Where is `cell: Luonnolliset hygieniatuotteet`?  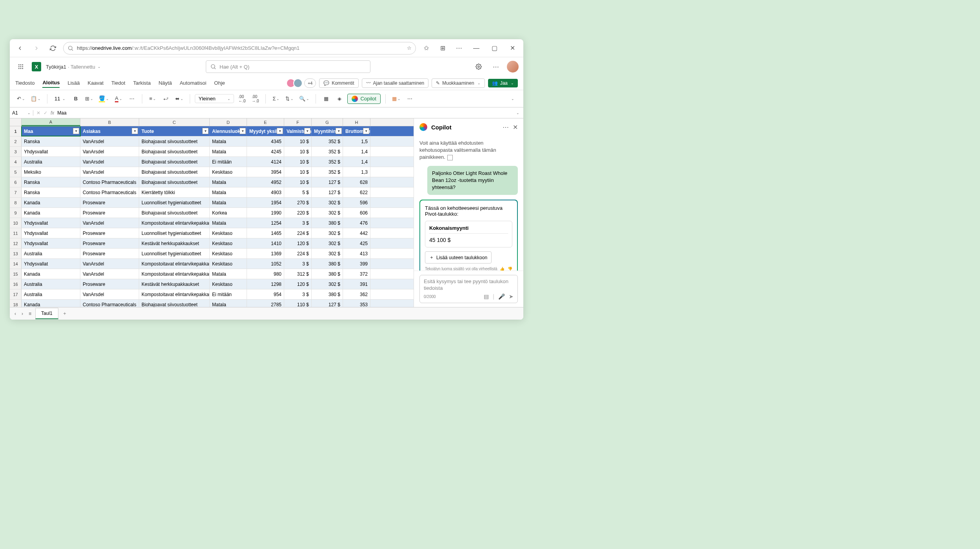
cell: Luonnolliset hygieniatuotteet is located at coordinates (174, 202).